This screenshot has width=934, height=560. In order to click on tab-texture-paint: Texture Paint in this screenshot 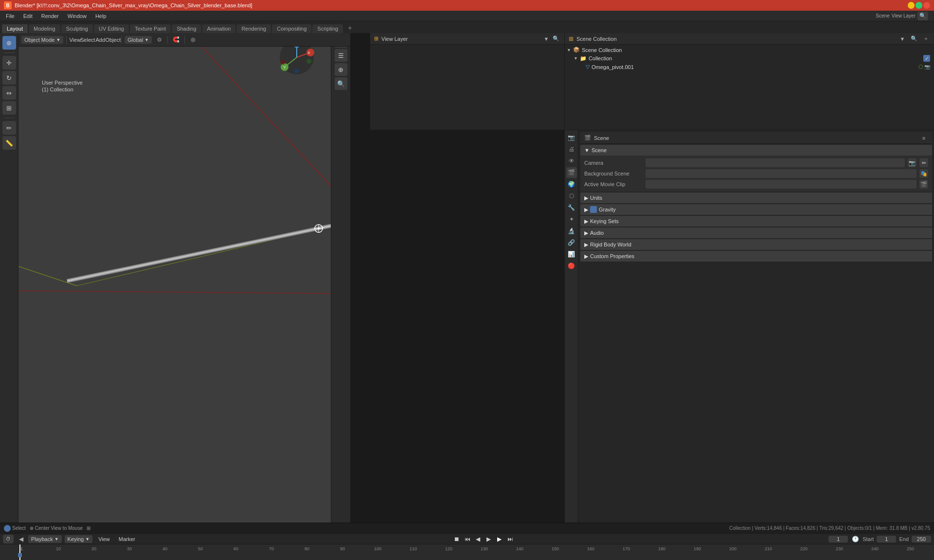, I will do `click(150, 29)`.